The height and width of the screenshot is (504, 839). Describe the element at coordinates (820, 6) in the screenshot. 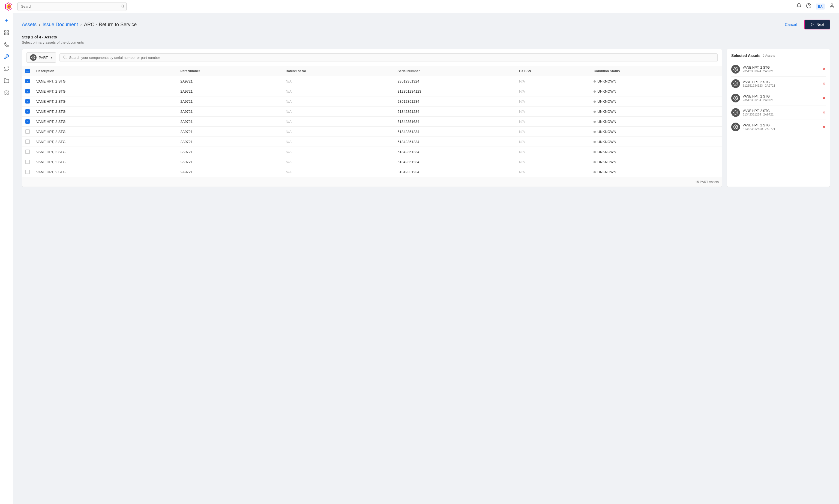

I see `user-badge: BA` at that location.